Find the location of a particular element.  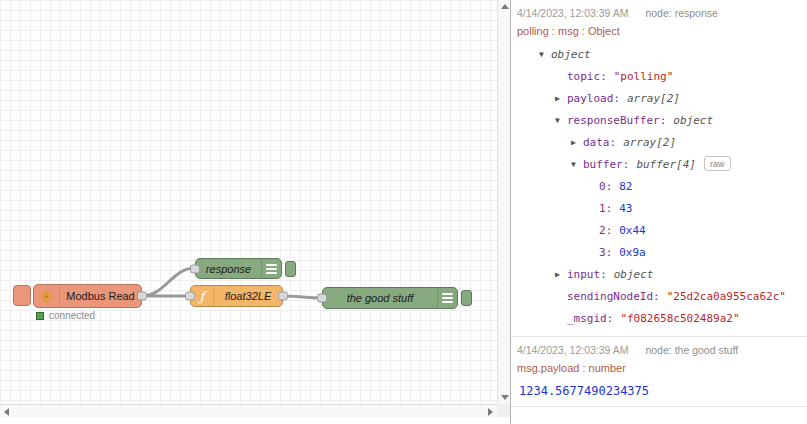

tree-row: responseBufferobject is located at coordinates (660, 121).